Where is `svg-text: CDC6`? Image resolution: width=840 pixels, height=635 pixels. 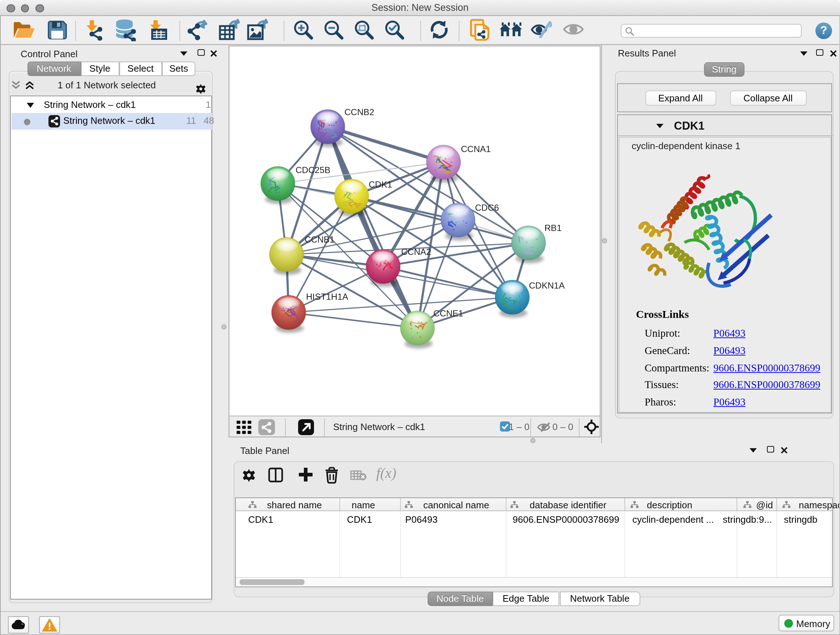 svg-text: CDC6 is located at coordinates (487, 207).